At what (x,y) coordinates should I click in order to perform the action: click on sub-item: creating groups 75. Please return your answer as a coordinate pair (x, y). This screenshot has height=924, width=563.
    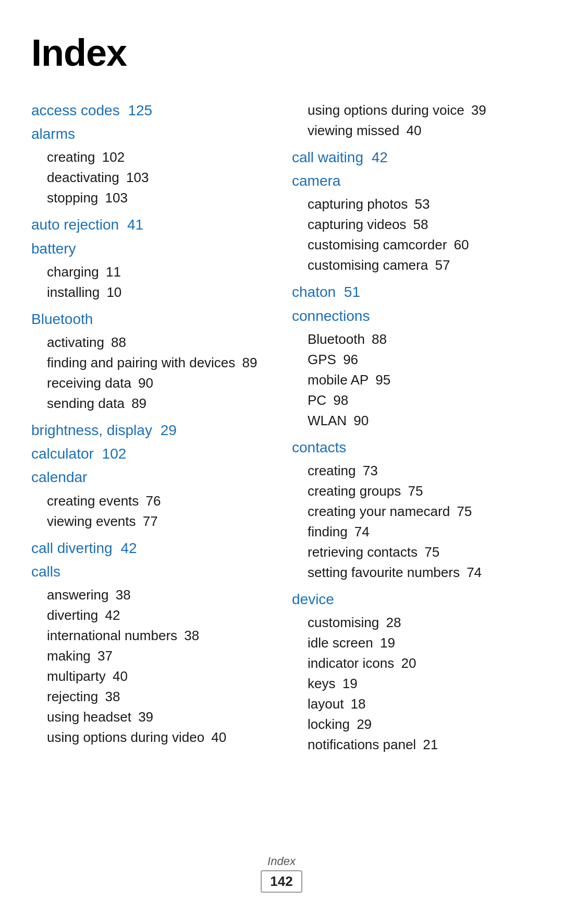
    Looking at the image, I should click on (420, 491).